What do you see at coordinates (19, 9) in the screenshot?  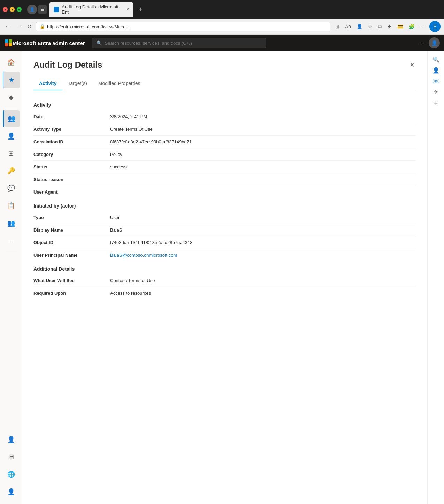 I see `window-max-btn: ●` at bounding box center [19, 9].